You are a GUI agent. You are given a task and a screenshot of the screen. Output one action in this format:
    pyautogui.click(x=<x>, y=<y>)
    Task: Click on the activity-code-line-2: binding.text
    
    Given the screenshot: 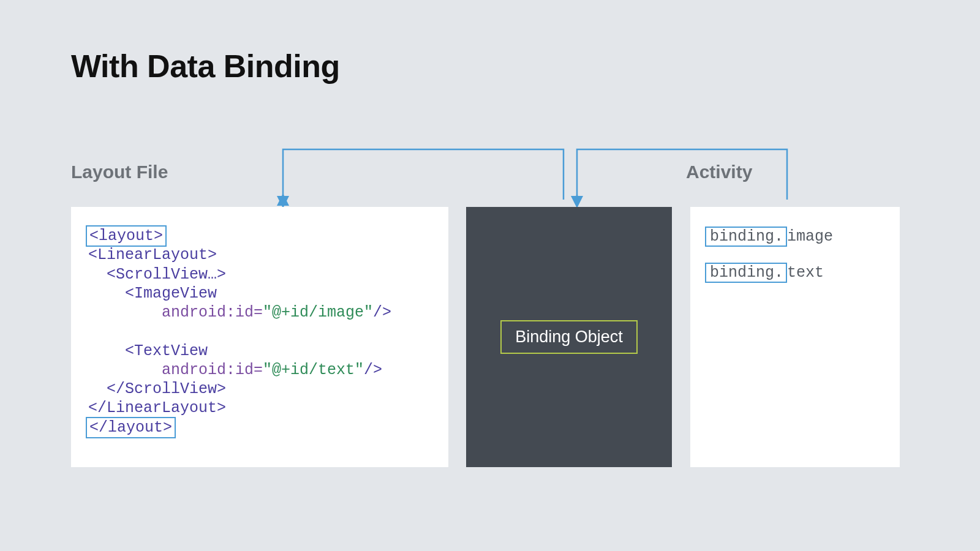 What is the action you would take?
    pyautogui.click(x=795, y=273)
    